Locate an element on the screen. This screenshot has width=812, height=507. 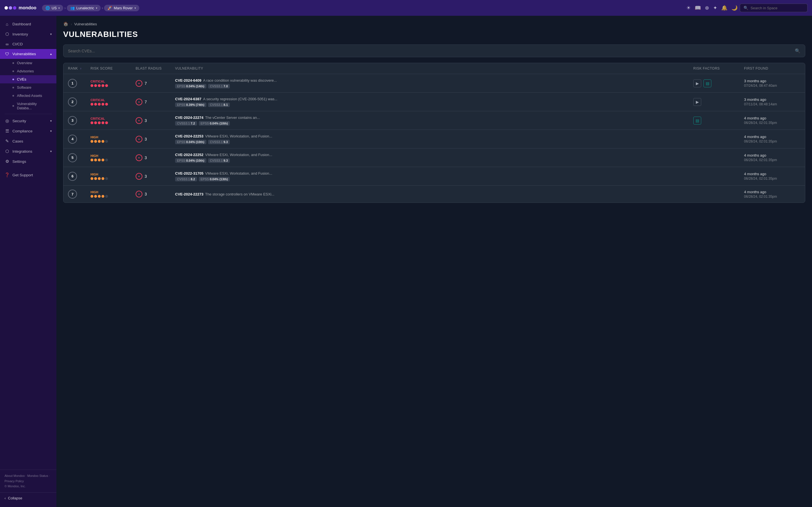
blast-icon-4: ● is located at coordinates (139, 139).